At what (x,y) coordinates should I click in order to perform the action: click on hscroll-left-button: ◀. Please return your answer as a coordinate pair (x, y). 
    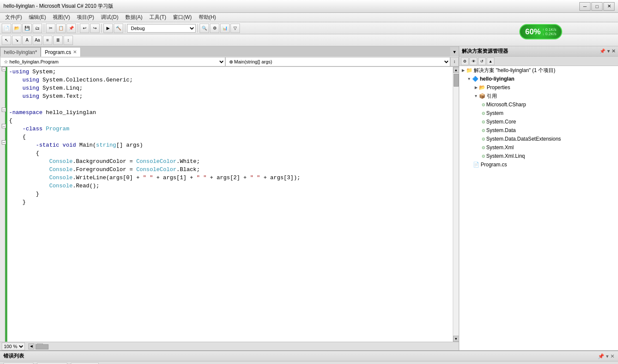
    Looking at the image, I should click on (31, 346).